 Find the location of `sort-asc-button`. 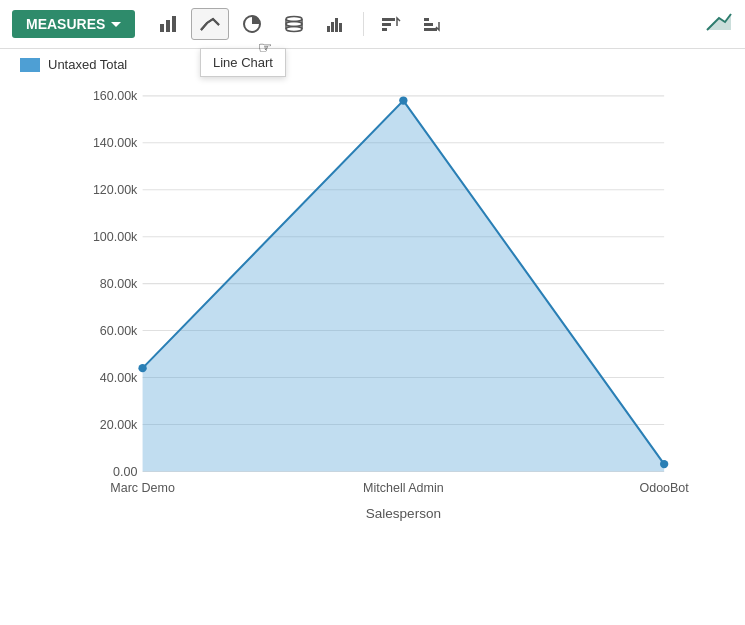

sort-asc-button is located at coordinates (391, 24).